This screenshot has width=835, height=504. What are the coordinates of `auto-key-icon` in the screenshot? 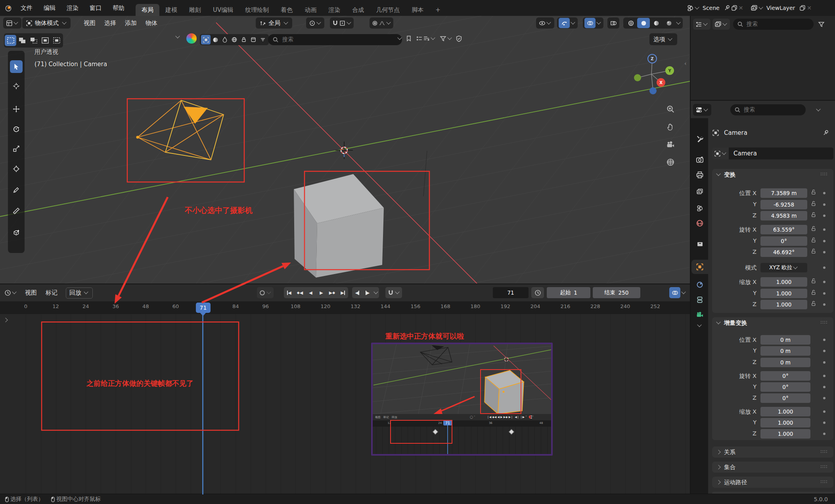 It's located at (262, 293).